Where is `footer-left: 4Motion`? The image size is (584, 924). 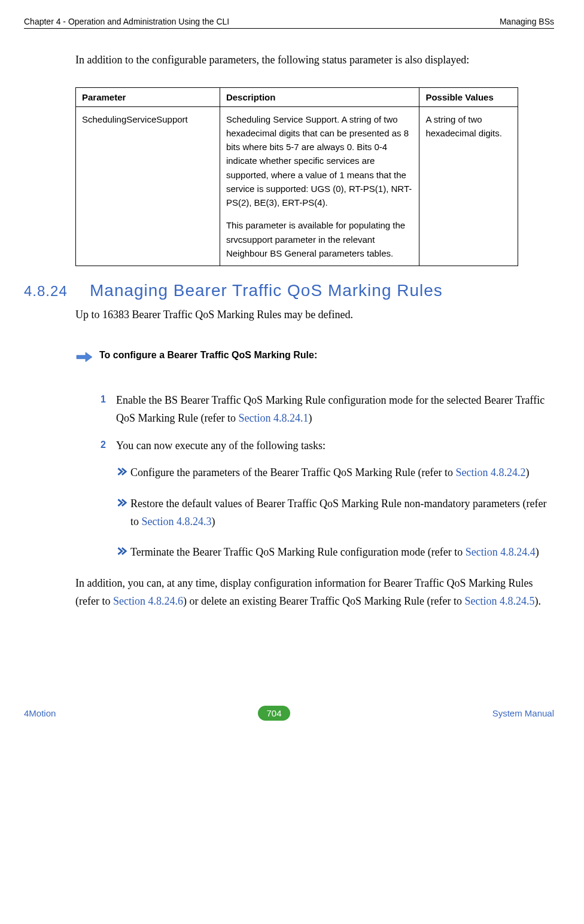 footer-left: 4Motion is located at coordinates (39, 713).